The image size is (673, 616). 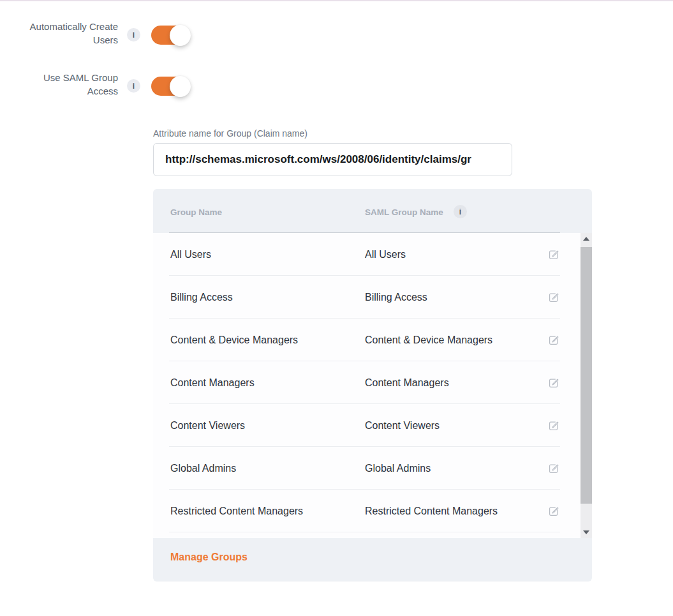 I want to click on table-row: Content Managers Content Managers, so click(x=367, y=383).